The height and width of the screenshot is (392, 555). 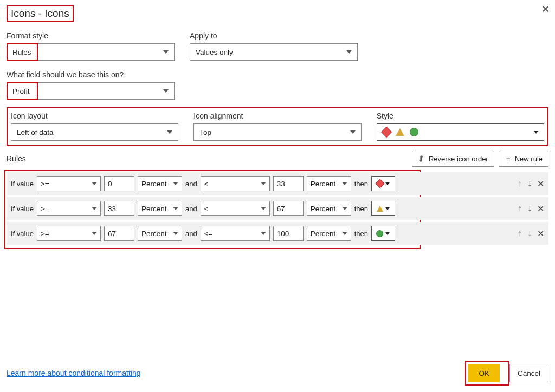 I want to click on learn-more-link: Learn more about conditional formatting, so click(x=74, y=373).